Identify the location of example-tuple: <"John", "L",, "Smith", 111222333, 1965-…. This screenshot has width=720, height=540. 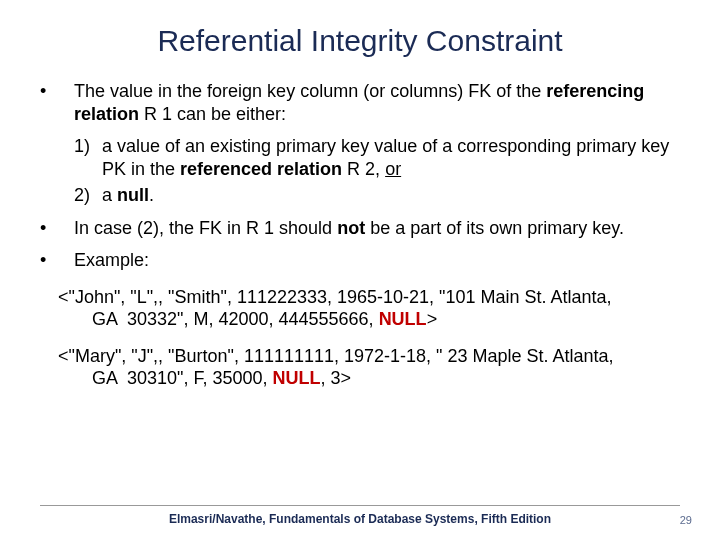
(369, 308).